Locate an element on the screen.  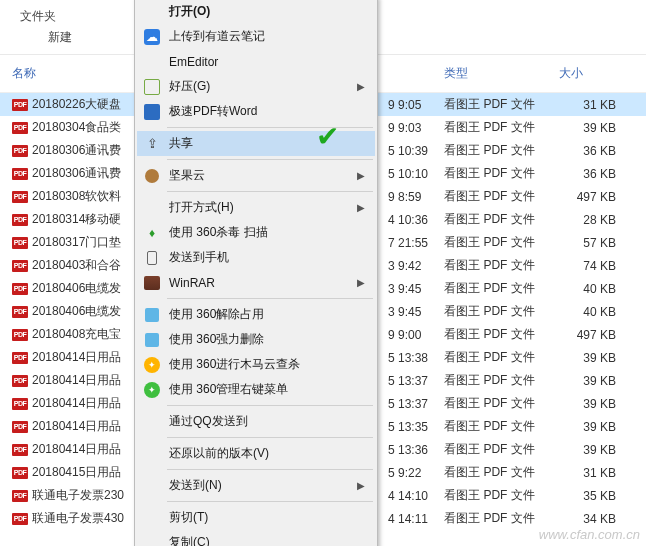
menu-item: 好压(G)▶ is located at coordinates (256, 86).